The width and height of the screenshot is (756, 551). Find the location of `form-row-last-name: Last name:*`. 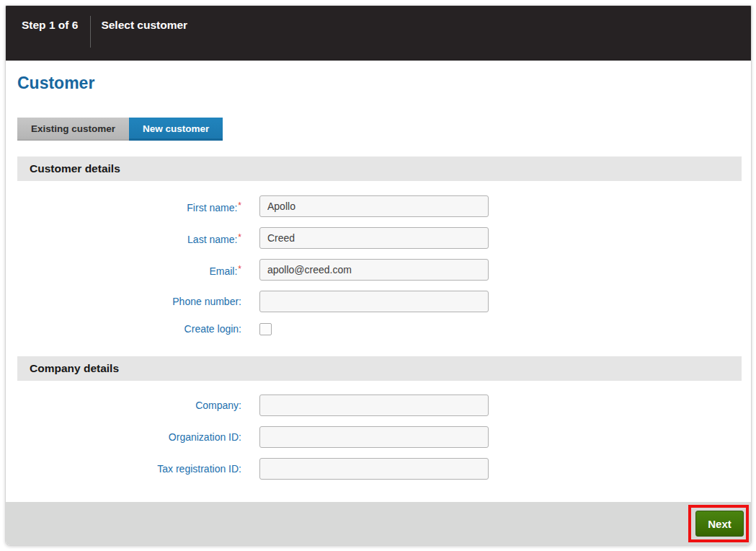

form-row-last-name: Last name:* is located at coordinates (379, 238).